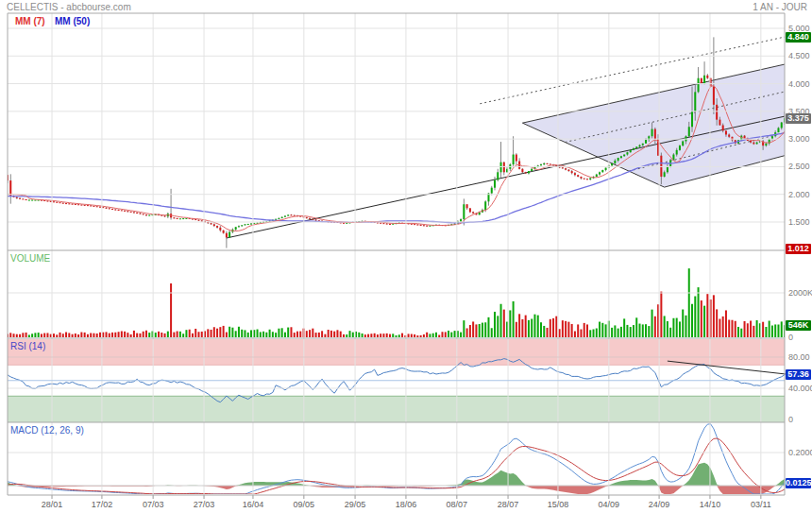 The height and width of the screenshot is (513, 812). Describe the element at coordinates (30, 259) in the screenshot. I see `volume-panel-label: VOLUME` at that location.